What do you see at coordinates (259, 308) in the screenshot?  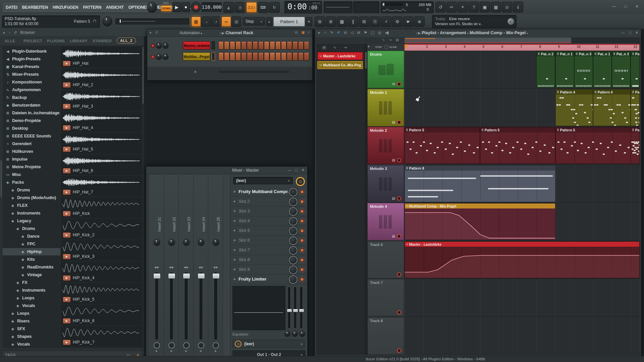 I see `eq-graph` at bounding box center [259, 308].